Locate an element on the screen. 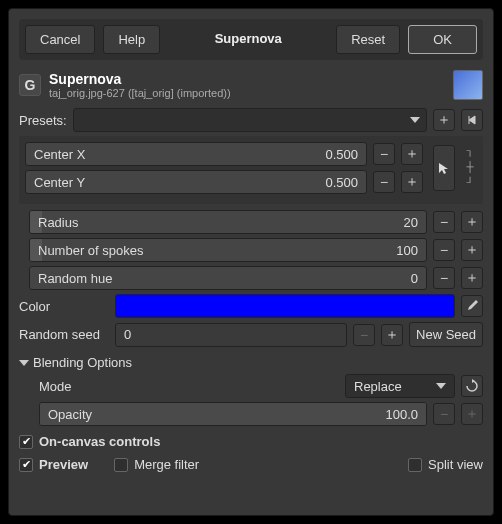  link-bot-icon: ┘ is located at coordinates (470, 184).